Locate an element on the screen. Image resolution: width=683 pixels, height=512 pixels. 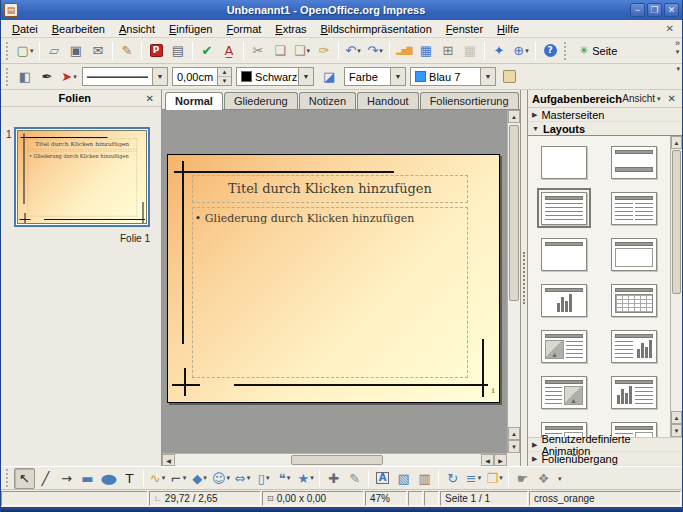
fill-color-select: Blau 7 ▼ is located at coordinates (453, 76).